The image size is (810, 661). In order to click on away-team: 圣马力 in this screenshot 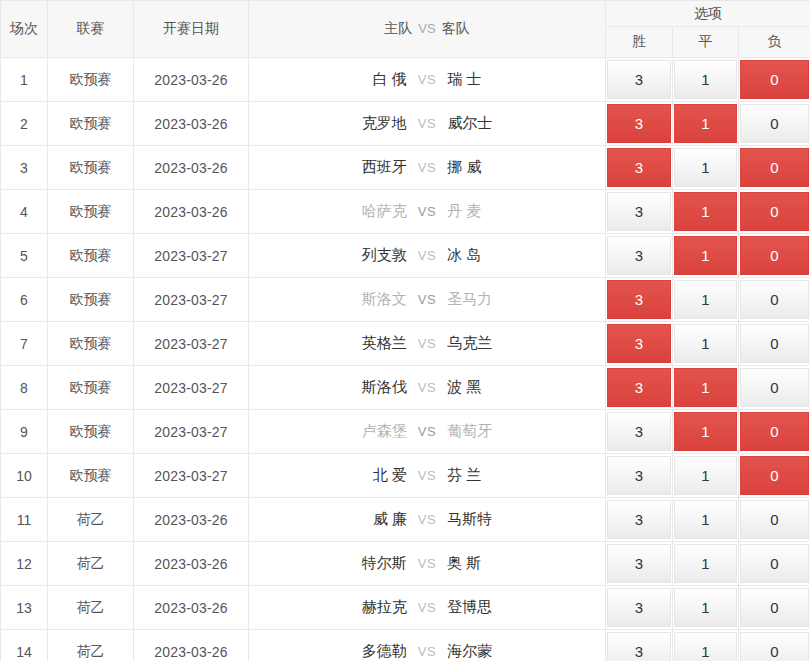, I will do `click(520, 300)`.